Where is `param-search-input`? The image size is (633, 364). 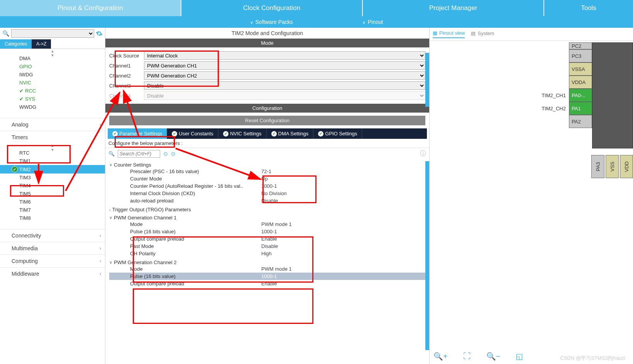 param-search-input is located at coordinates (139, 154).